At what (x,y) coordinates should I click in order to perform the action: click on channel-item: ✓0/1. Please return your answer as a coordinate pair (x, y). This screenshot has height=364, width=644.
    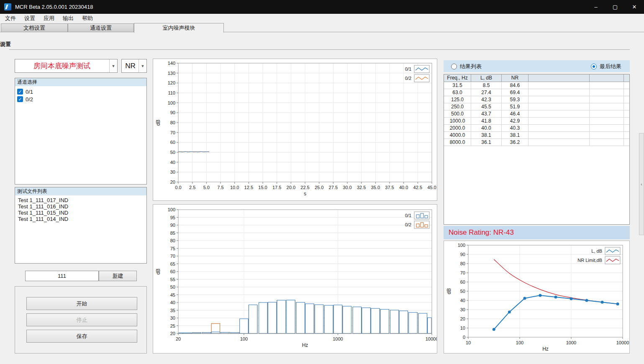
    Looking at the image, I should click on (81, 92).